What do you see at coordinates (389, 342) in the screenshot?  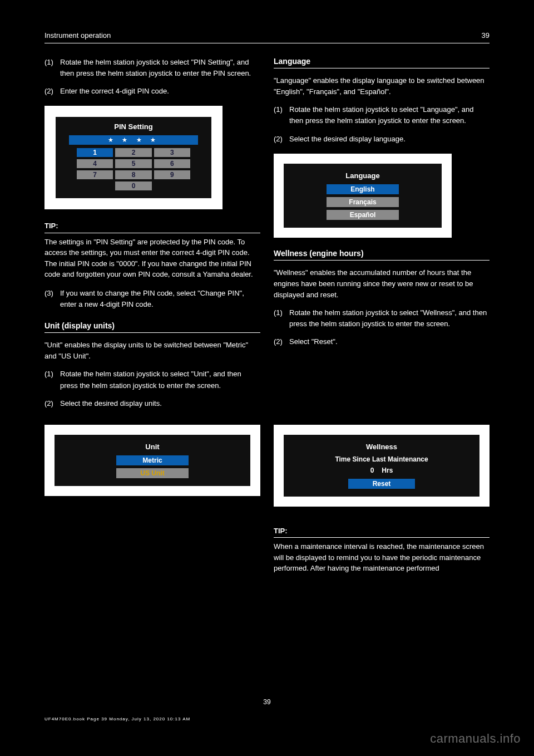 I see `step-text: Select "Reset".` at bounding box center [389, 342].